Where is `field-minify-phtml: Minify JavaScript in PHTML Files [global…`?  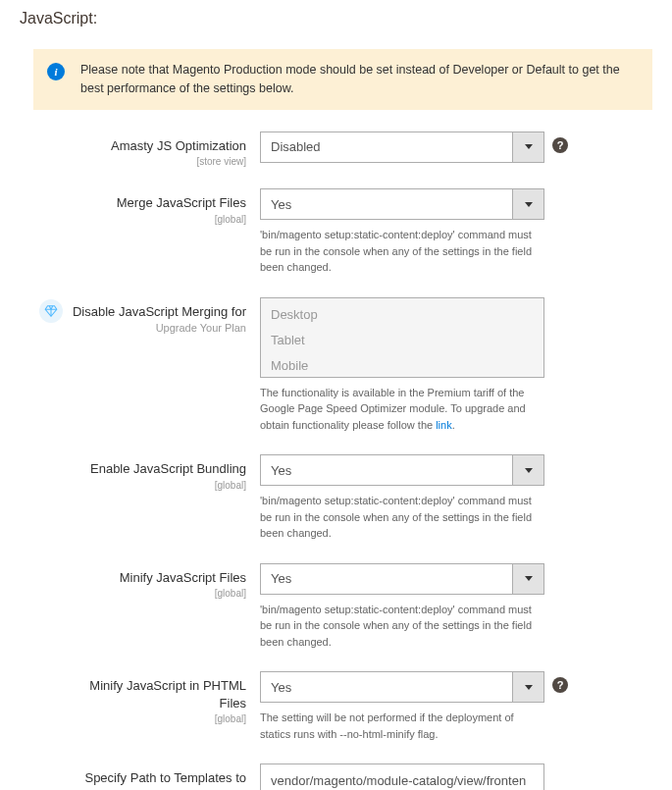 field-minify-phtml: Minify JavaScript in PHTML Files [global… is located at coordinates (336, 707).